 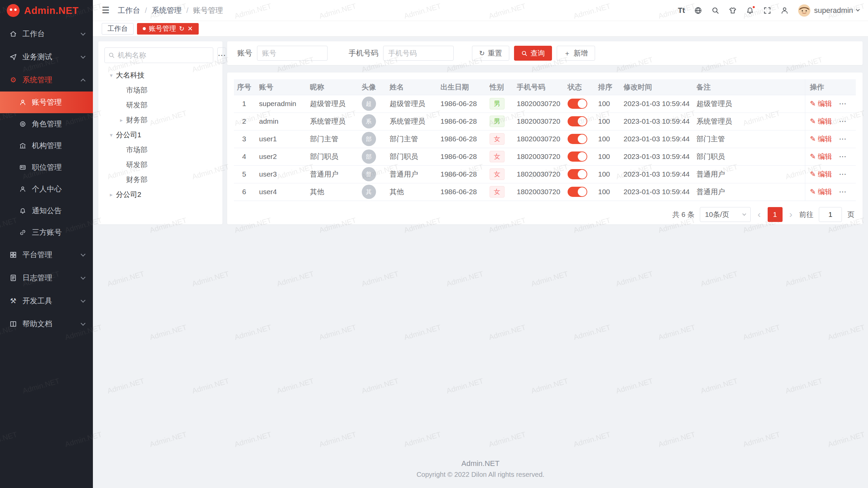 What do you see at coordinates (567, 53) in the screenshot?
I see `plus-icon: ＋` at bounding box center [567, 53].